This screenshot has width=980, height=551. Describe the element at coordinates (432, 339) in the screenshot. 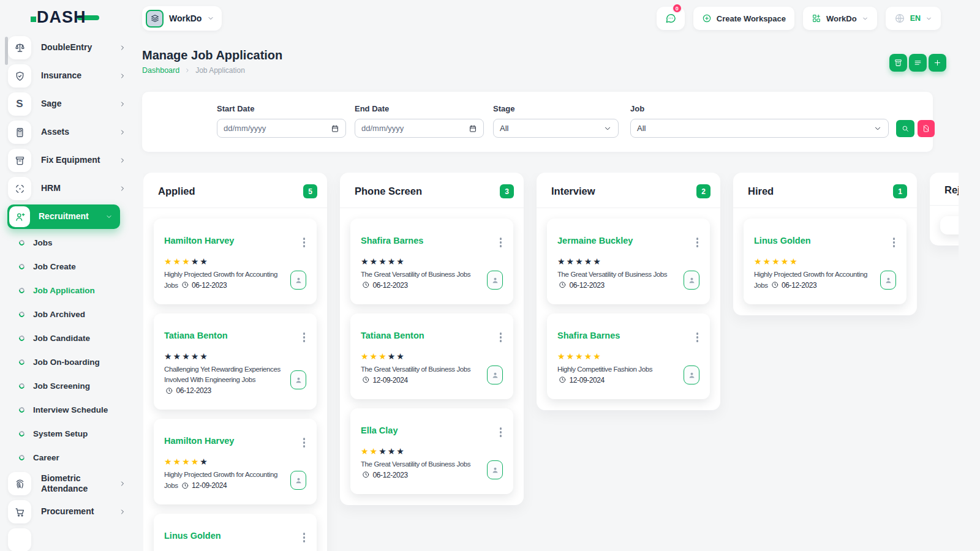

I see `board-column-phone-screen: Phone Screen3Shafira Barnes★★★★★The Grea…` at that location.